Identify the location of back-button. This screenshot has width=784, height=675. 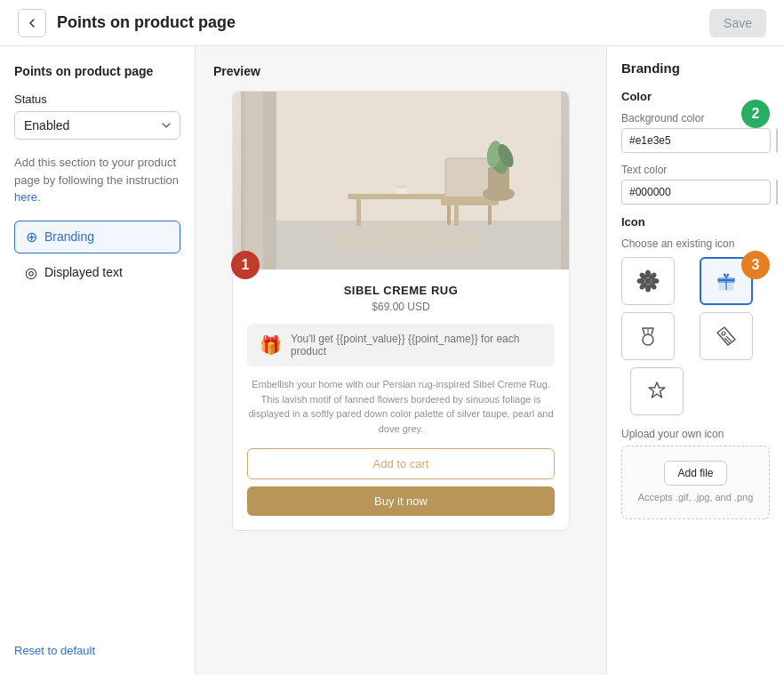
(32, 23).